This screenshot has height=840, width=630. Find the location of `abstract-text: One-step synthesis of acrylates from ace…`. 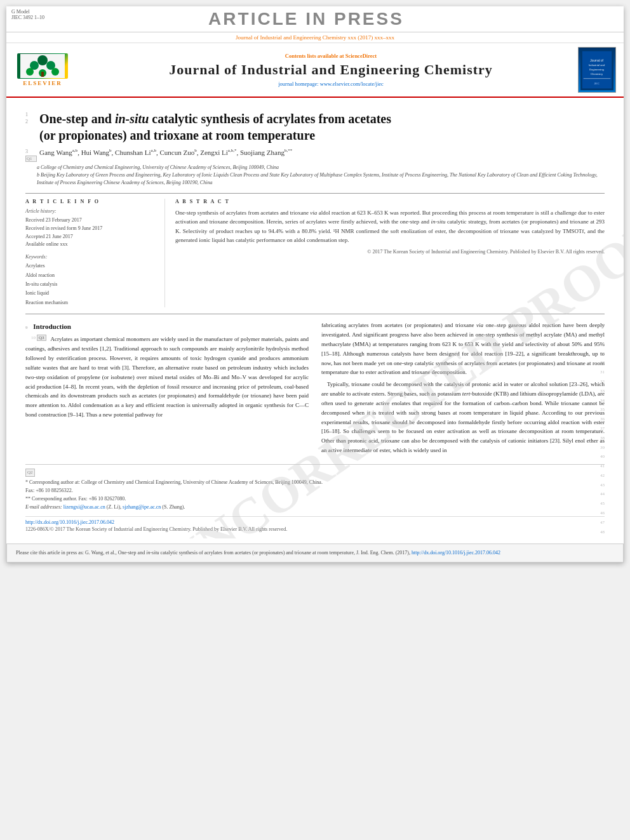

abstract-text: One-step synthesis of acrylates from ace… is located at coordinates (390, 227).